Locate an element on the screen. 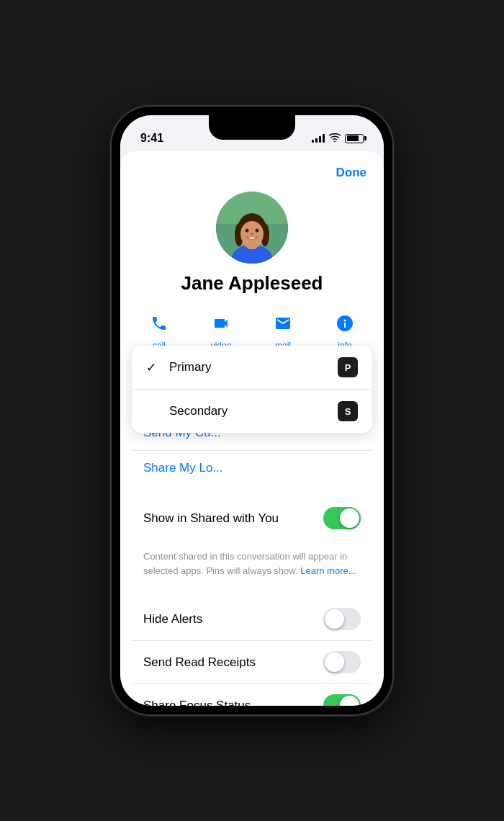  primary-label: Primary is located at coordinates (253, 367).